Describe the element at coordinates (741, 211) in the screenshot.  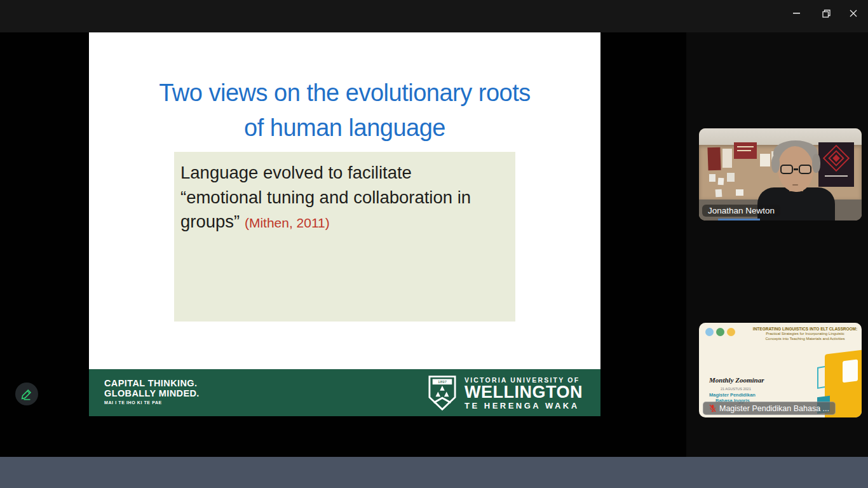
I see `participant-name-label: Jonathan Newton` at that location.